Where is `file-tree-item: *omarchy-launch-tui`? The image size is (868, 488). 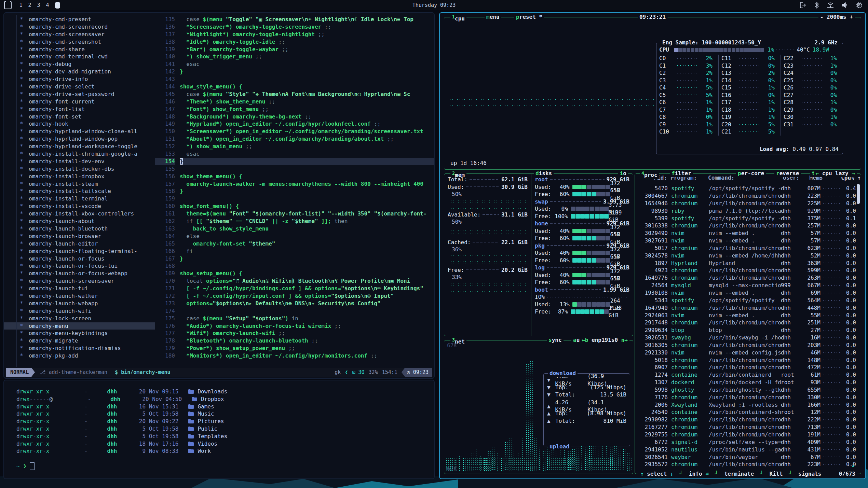
file-tree-item: *omarchy-launch-tui is located at coordinates (80, 289).